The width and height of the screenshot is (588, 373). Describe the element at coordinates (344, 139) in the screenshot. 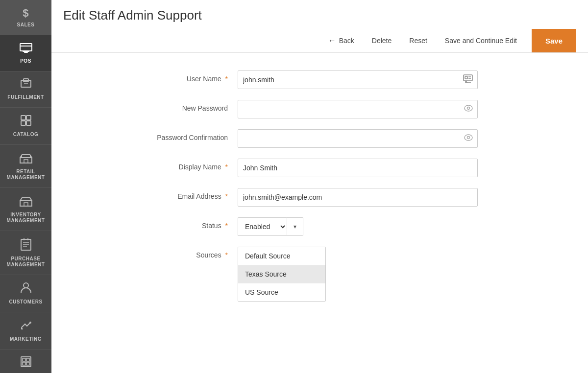

I see `passwordconfirm-row: Password Confirmation` at that location.